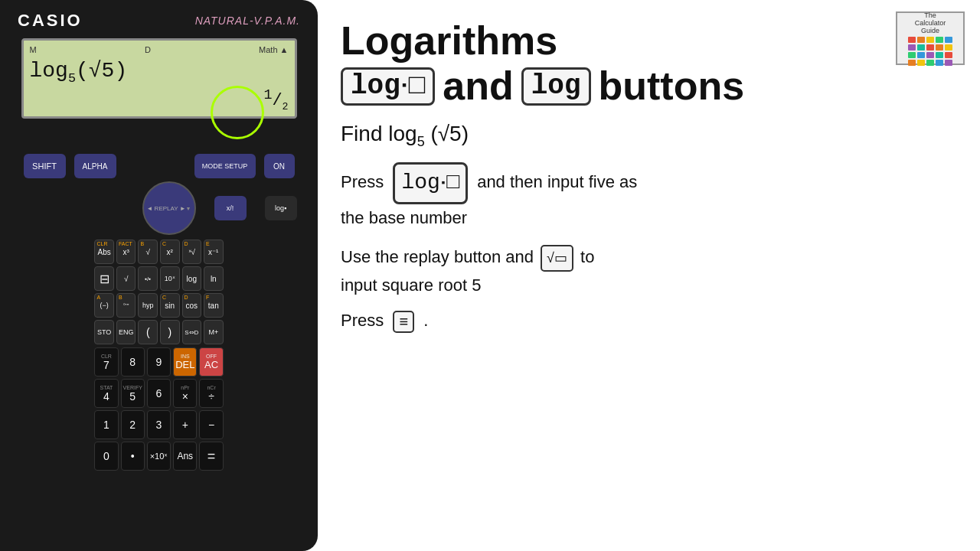 This screenshot has width=980, height=551. What do you see at coordinates (192, 305) in the screenshot?
I see `cos-key: Dcos` at bounding box center [192, 305].